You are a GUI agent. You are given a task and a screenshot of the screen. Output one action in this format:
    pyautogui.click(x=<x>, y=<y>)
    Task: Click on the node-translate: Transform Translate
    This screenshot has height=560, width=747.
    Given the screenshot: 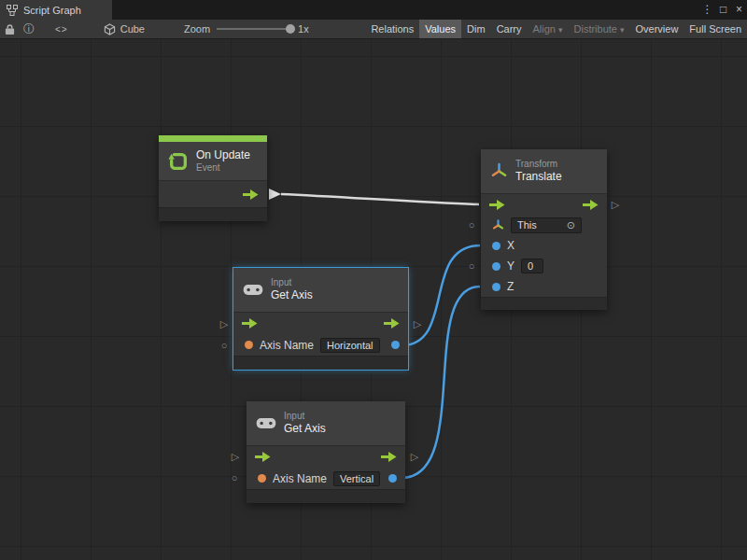 What is the action you would take?
    pyautogui.click(x=543, y=230)
    